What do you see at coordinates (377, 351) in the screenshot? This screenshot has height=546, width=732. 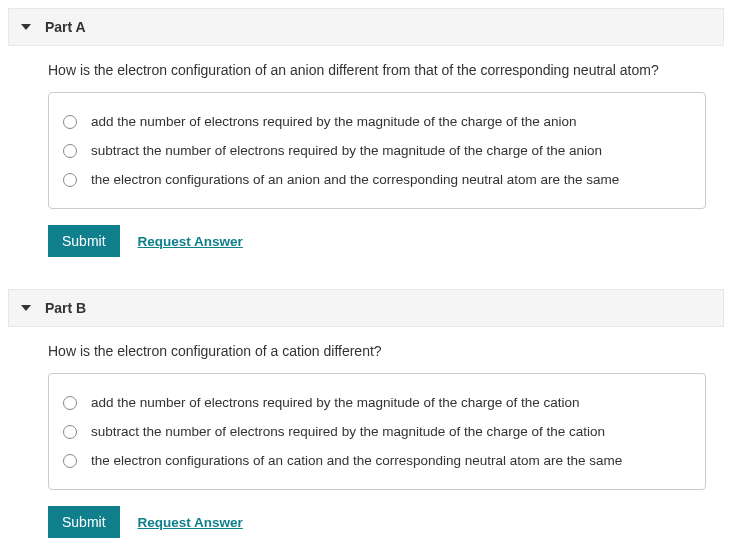 I see `part-b-question: How is the electron configuration of a c…` at bounding box center [377, 351].